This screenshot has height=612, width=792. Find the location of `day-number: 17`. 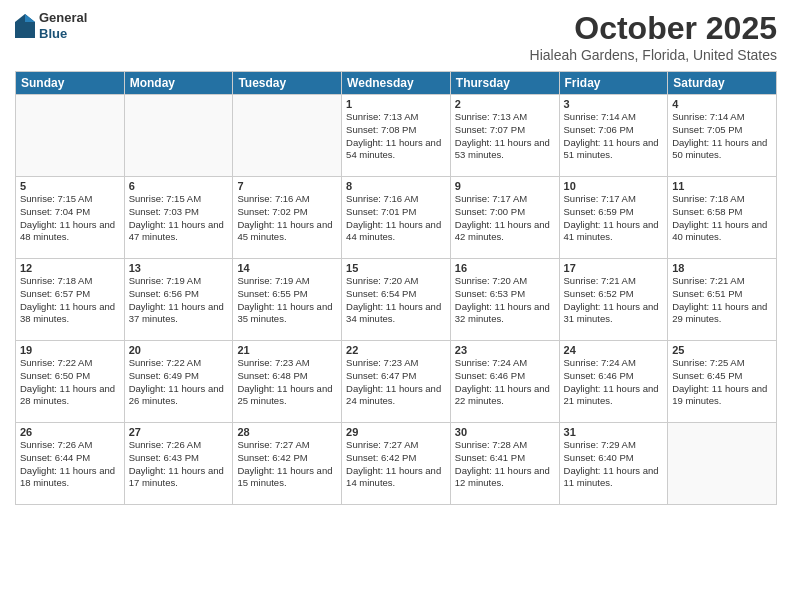

day-number: 17 is located at coordinates (614, 268).